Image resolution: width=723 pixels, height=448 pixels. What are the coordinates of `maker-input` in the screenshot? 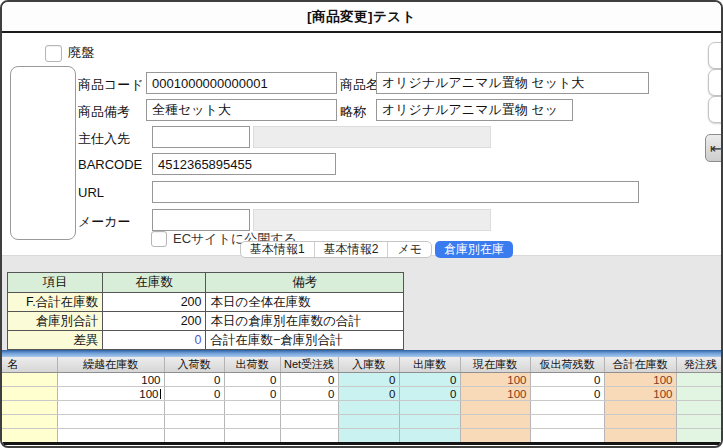 It's located at (201, 220).